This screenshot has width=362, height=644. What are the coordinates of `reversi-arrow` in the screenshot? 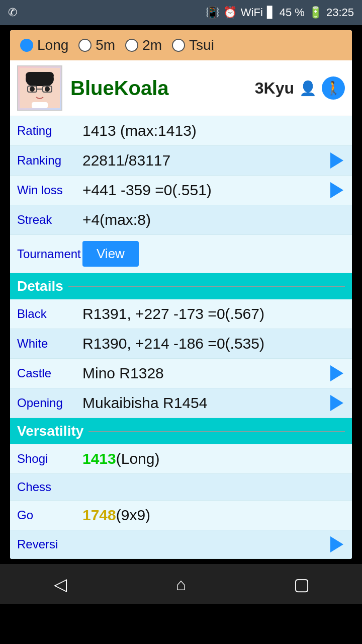 It's located at (337, 544).